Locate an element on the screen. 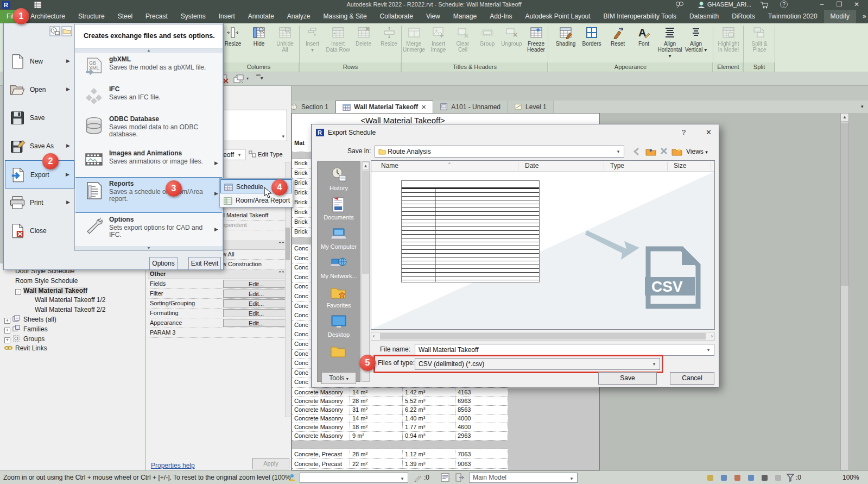  align-vertical--button: AlignVertical ▾ is located at coordinates (696, 43).